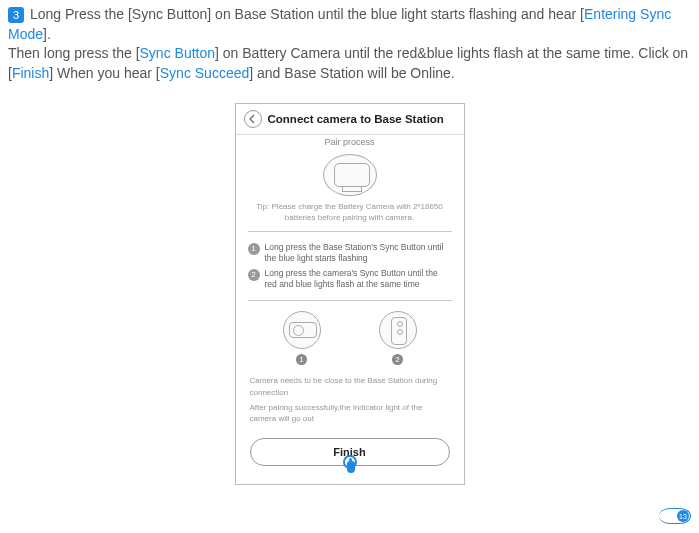 This screenshot has height=533, width=699. I want to click on phone-subtitle: Pair process, so click(350, 144).